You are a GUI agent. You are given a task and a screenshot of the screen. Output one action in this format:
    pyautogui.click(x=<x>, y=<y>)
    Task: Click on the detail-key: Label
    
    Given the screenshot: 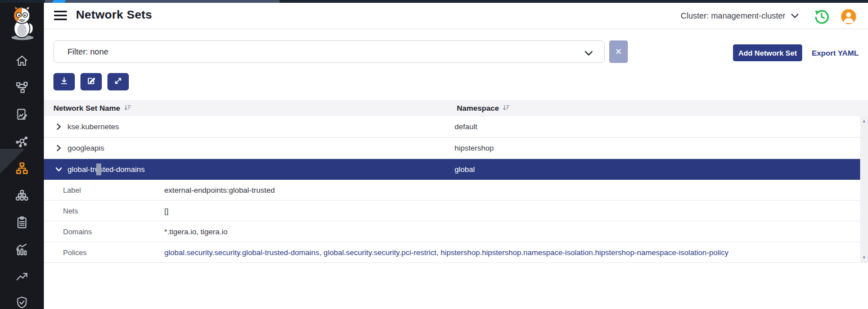 What is the action you would take?
    pyautogui.click(x=114, y=190)
    